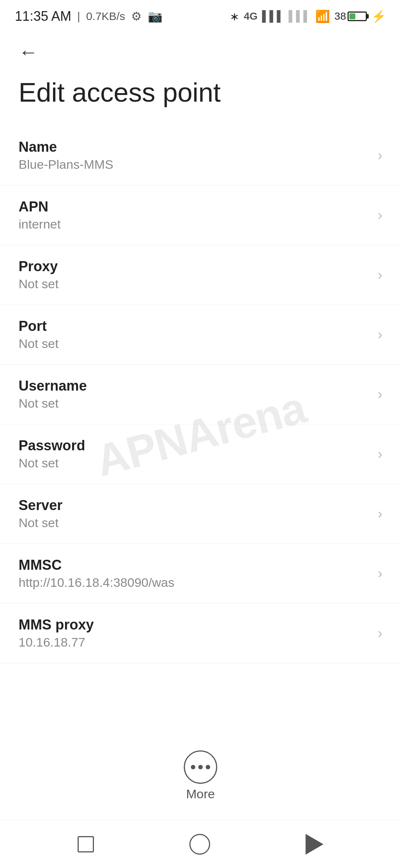 The width and height of the screenshot is (401, 868). Describe the element at coordinates (273, 16) in the screenshot. I see `signal-bars-icon: ▌▌▌` at that location.